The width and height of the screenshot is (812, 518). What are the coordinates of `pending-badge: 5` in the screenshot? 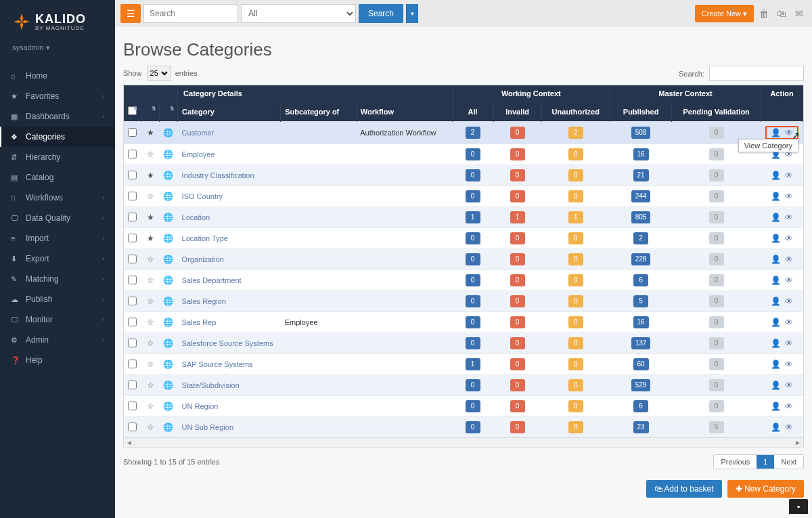 It's located at (717, 427).